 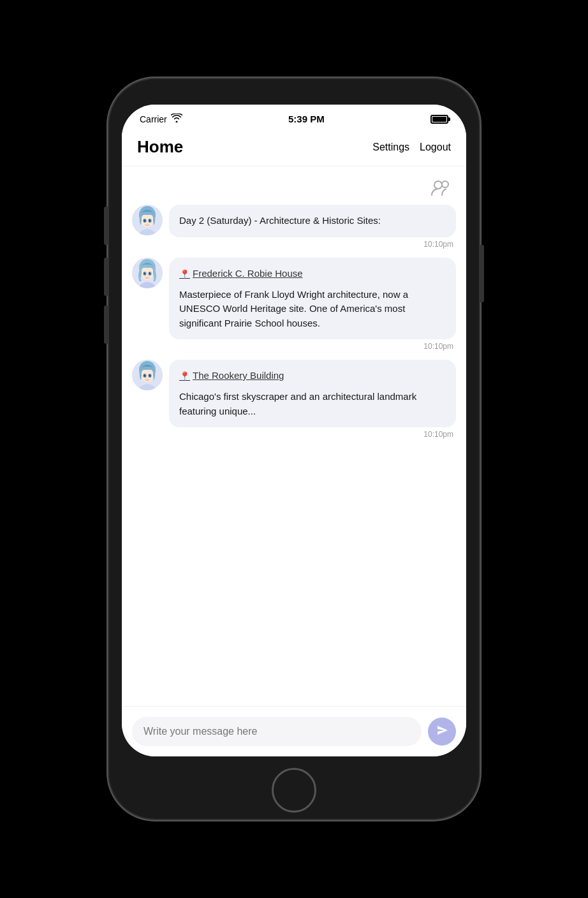 What do you see at coordinates (298, 404) in the screenshot?
I see `message-text: Chicago's first skyscraper and an archit…` at bounding box center [298, 404].